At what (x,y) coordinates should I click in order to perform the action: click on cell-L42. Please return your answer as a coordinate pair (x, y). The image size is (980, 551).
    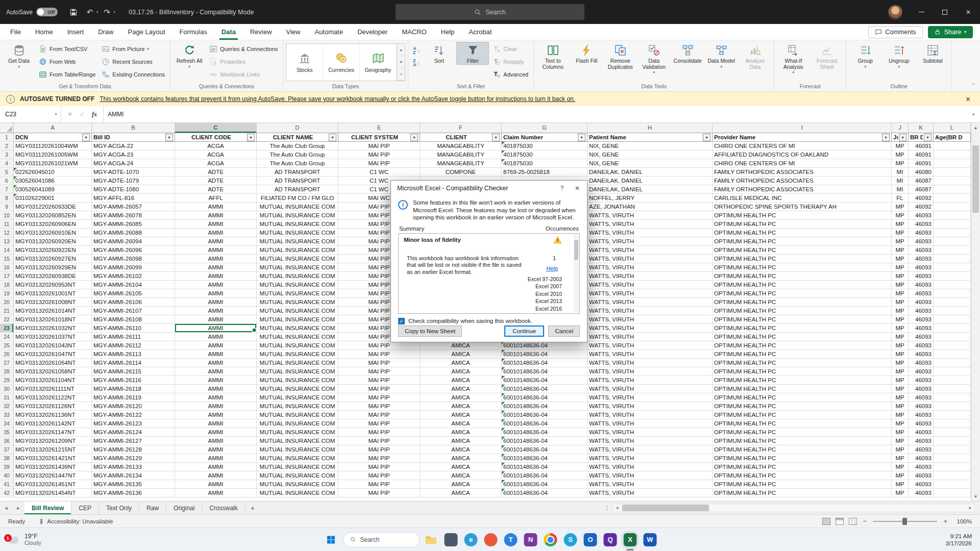
    Looking at the image, I should click on (952, 493).